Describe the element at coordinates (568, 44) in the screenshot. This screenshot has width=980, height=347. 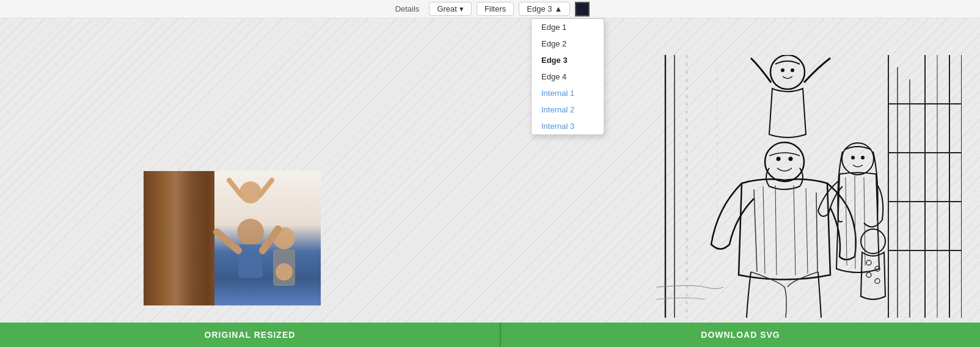
I see `dropdown-item-edge2: Edge 2` at that location.